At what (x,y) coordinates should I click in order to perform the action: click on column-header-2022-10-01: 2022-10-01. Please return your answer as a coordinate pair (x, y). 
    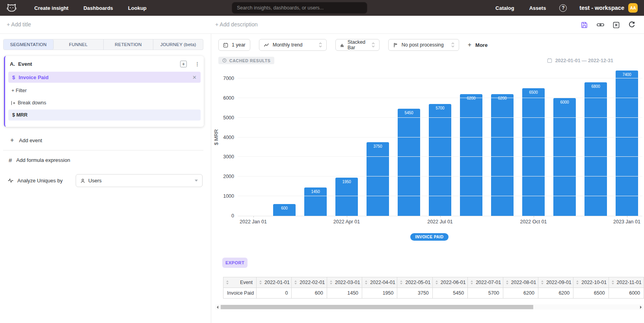
    Looking at the image, I should click on (591, 283).